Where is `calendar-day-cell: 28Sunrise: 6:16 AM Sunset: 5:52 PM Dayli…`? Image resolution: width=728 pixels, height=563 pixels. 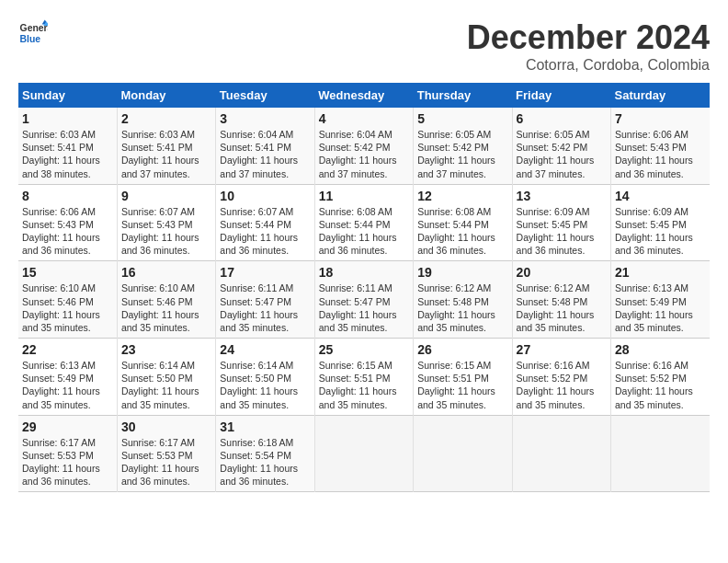
calendar-day-cell: 28Sunrise: 6:16 AM Sunset: 5:52 PM Dayli… is located at coordinates (660, 377).